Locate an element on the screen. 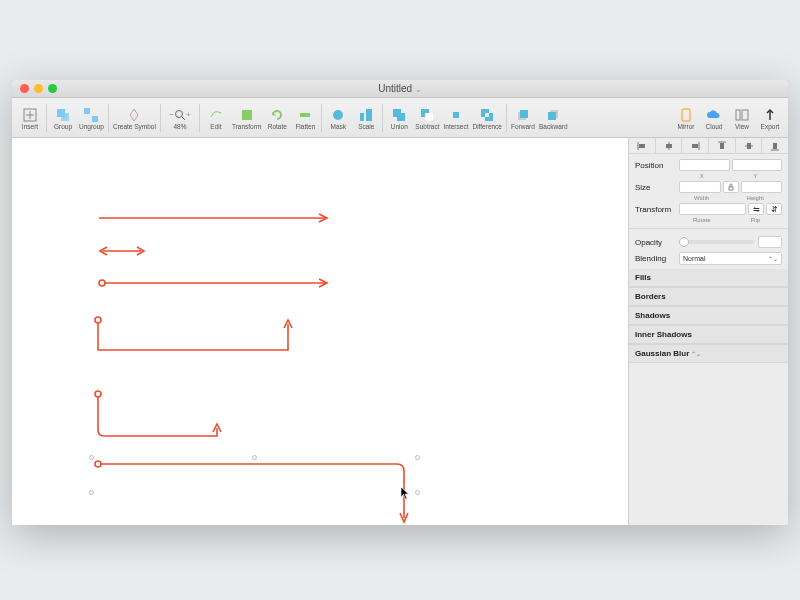 The width and height of the screenshot is (800, 600). align-bottom-button is located at coordinates (775, 146).